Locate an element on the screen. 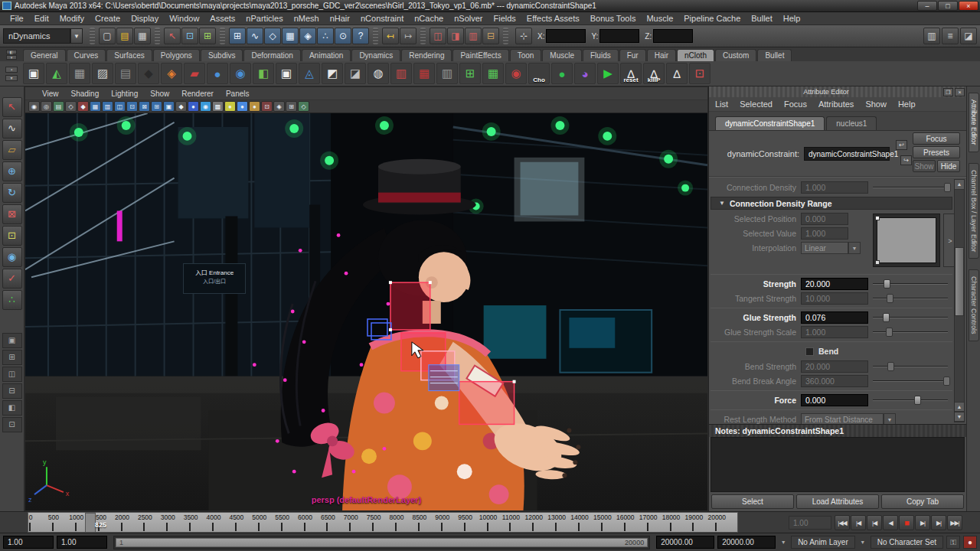 The height and width of the screenshot is (551, 980). sidebar-vertical-tab: Channel Box / Layer Editor is located at coordinates (974, 211).